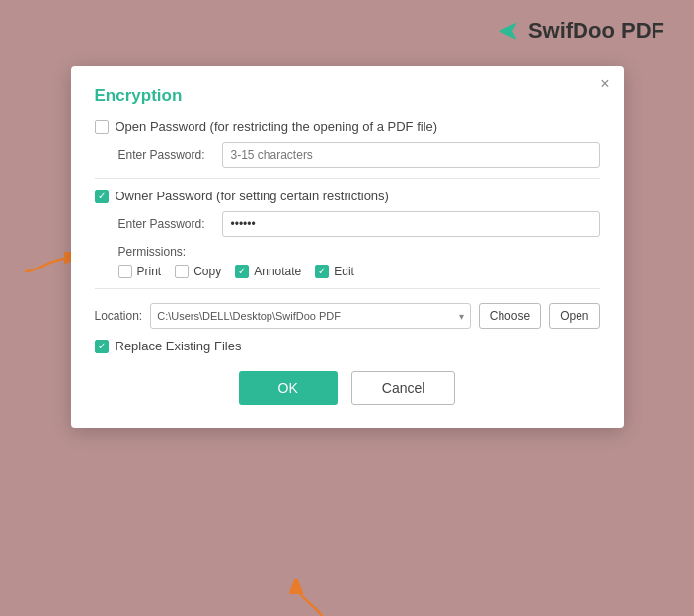  Describe the element at coordinates (310, 316) in the screenshot. I see `location-input-wrapper: C:\Users\DELL\Desktop\SwifDoo PDF ▾` at that location.